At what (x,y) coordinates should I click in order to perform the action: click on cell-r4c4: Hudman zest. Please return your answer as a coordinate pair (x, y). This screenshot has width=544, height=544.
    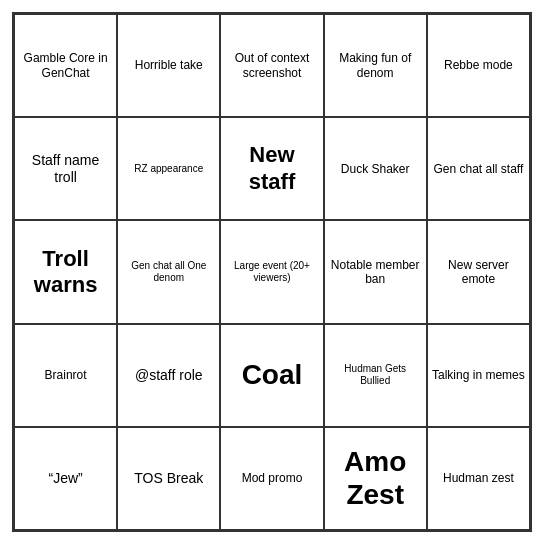
    Looking at the image, I should click on (478, 478).